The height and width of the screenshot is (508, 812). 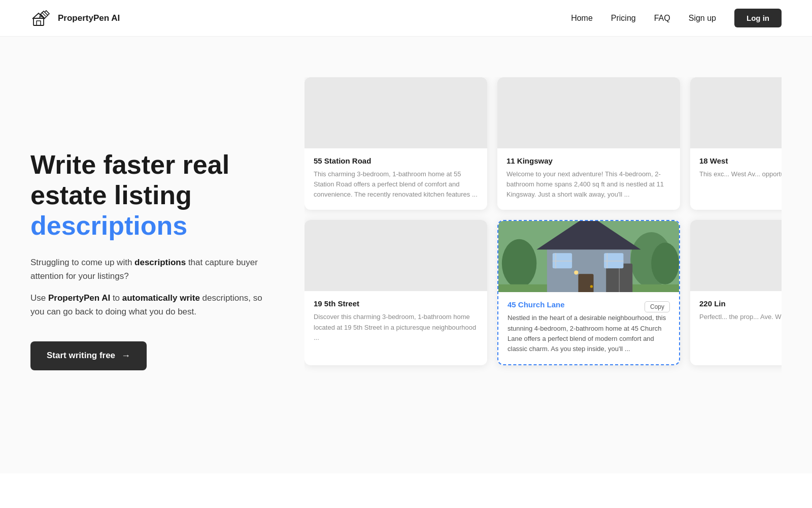 What do you see at coordinates (702, 18) in the screenshot?
I see `nav-link-signup: Sign up` at bounding box center [702, 18].